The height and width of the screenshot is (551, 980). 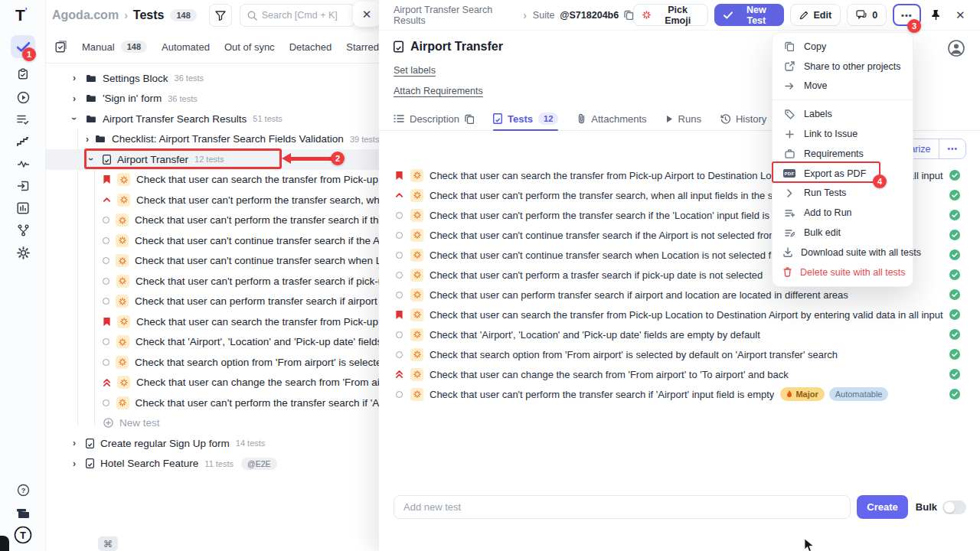 I want to click on test-row: Check that user can search the transfer …, so click(x=677, y=315).